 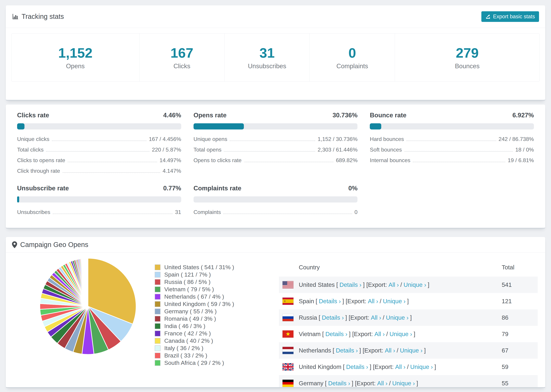 What do you see at coordinates (214, 319) in the screenshot?
I see `legend-item: Romania ( 49 / 3% )` at bounding box center [214, 319].